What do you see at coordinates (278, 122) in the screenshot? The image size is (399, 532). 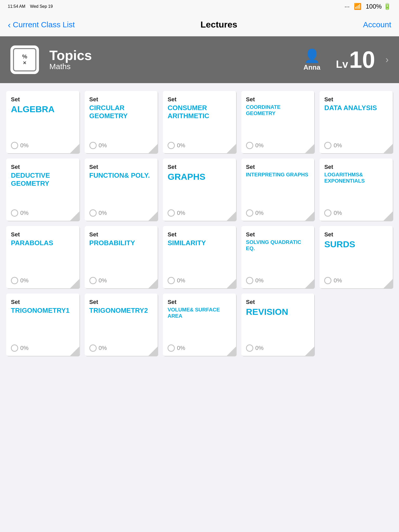 I see `topic-card: Set COORDINATE GEOMETRY 0%` at bounding box center [278, 122].